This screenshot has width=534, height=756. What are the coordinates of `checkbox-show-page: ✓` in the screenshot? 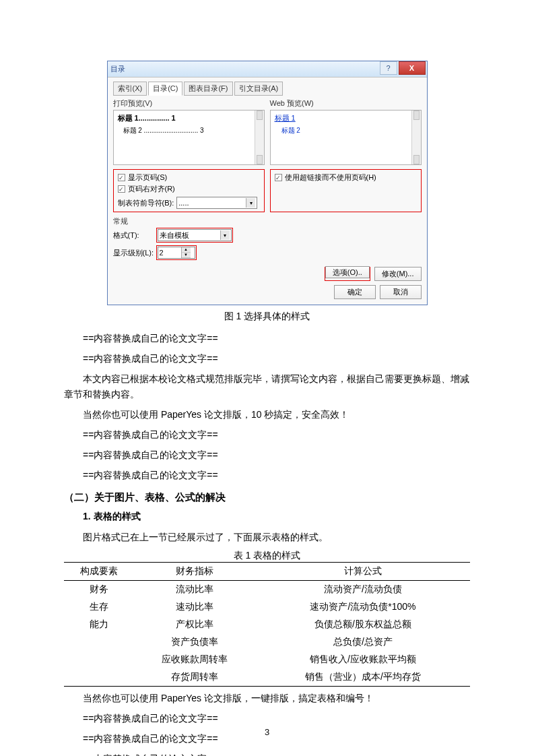 It's located at (121, 178).